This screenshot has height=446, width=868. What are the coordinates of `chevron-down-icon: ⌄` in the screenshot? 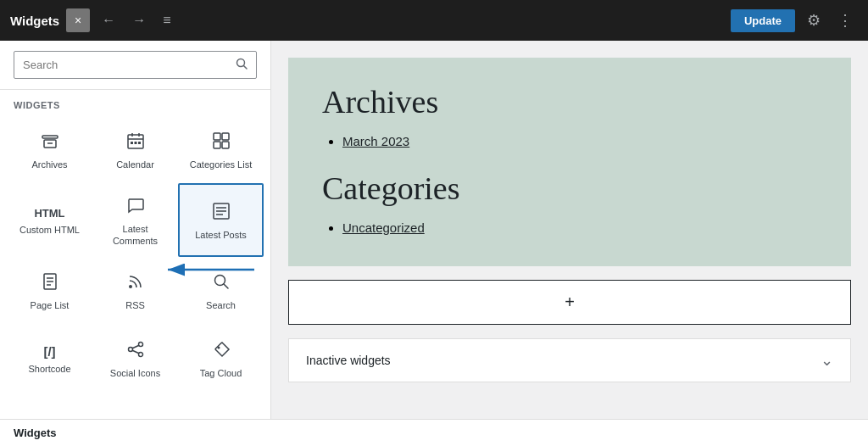 It's located at (827, 360).